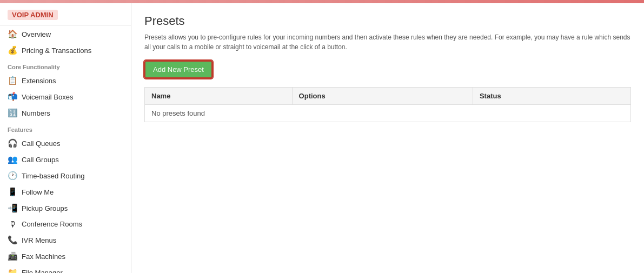 This screenshot has width=644, height=273. Describe the element at coordinates (12, 97) in the screenshot. I see `voicemail-icon: 📬` at that location.